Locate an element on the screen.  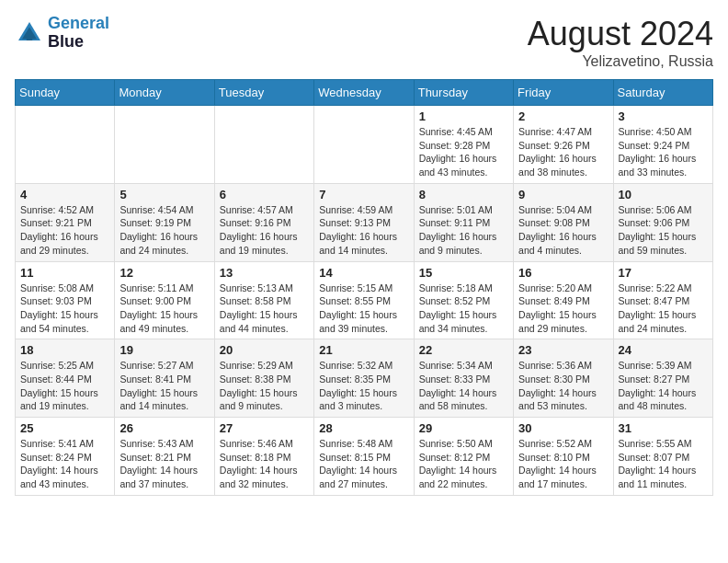
day-info: Sunrise: 5:18 AM Sunset: 8:52 PM Dayligh… is located at coordinates (463, 309).